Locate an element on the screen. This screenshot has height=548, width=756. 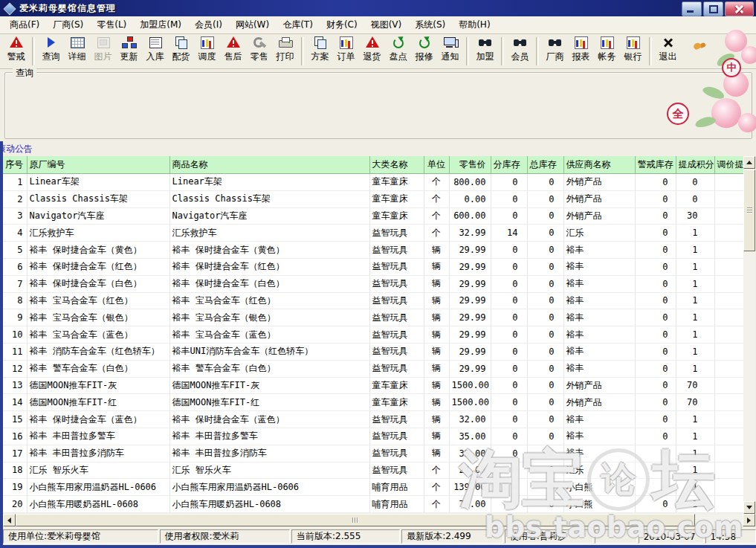
column-header: 提成积分 is located at coordinates (695, 165).